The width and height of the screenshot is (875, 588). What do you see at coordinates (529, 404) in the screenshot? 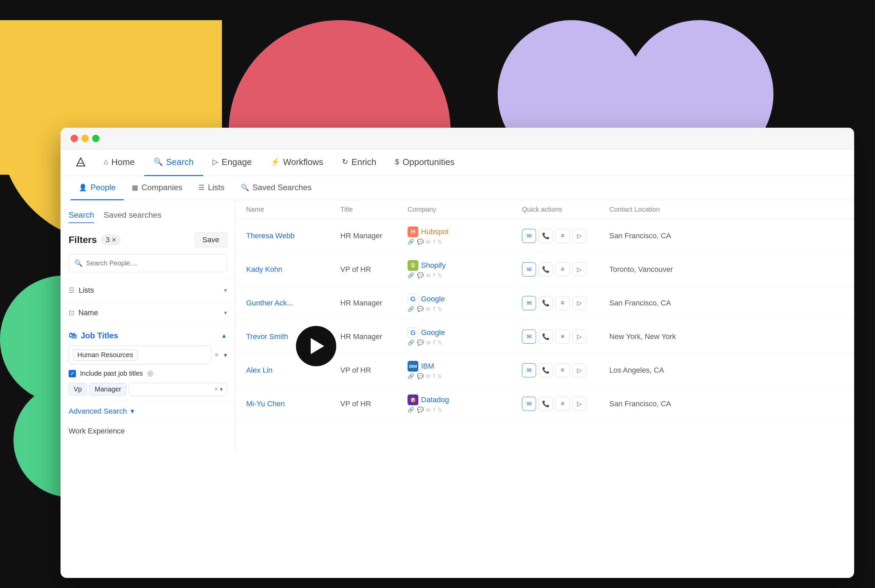
I see `email-action-5: ✉` at bounding box center [529, 404].